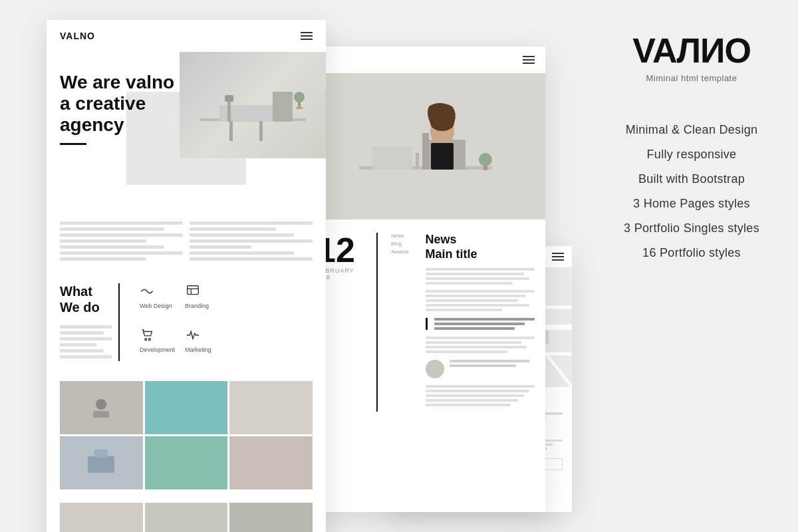  What do you see at coordinates (480, 322) in the screenshot?
I see `news-content: NewsMain title` at bounding box center [480, 322].